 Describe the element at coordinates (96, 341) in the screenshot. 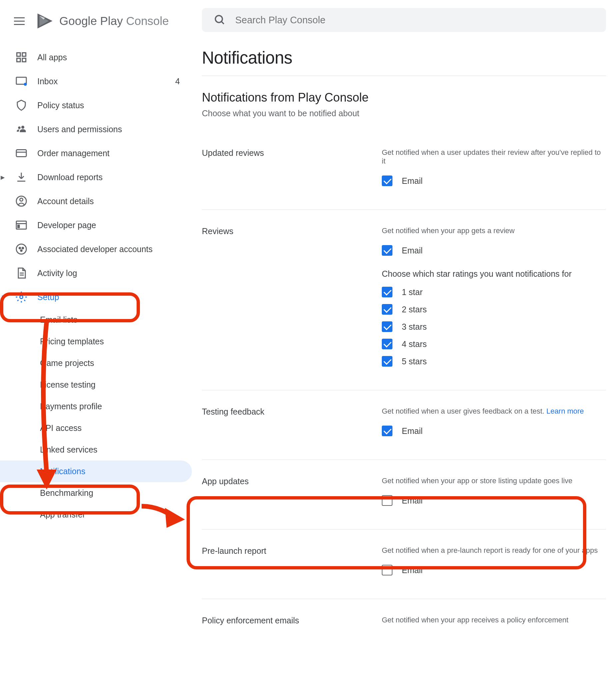

I see `sidebar-sub-pricing-templates: Pricing templates` at that location.